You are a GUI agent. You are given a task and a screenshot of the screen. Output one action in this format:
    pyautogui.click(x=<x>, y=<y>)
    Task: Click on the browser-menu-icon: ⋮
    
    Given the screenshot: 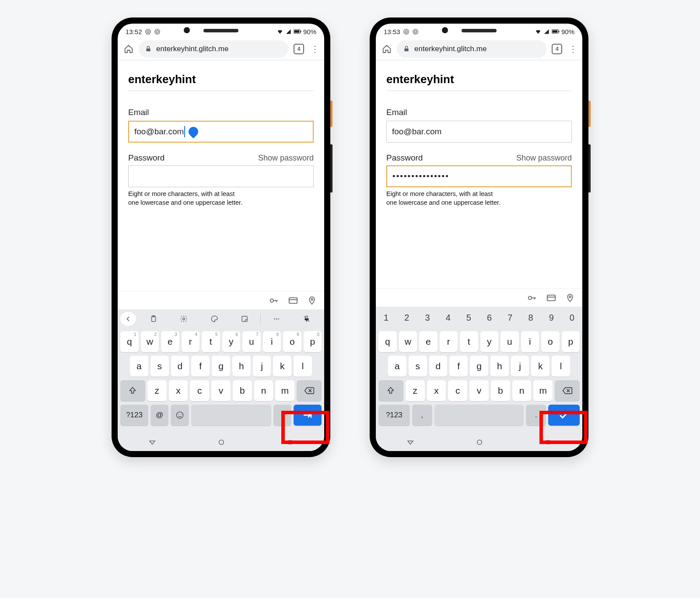 What is the action you would take?
    pyautogui.click(x=573, y=49)
    